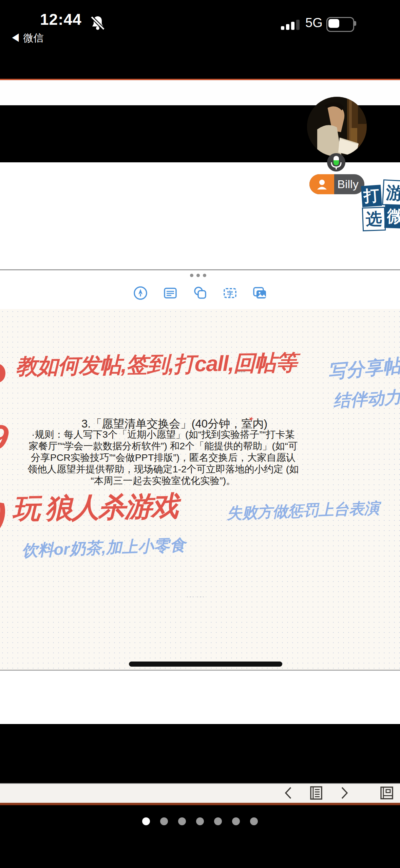 The height and width of the screenshot is (868, 400). What do you see at coordinates (163, 446) in the screenshot?
I see `rules-line: 家餐厅”“学会一款数据分析软件”) 和2个「能提供的帮助」(如“可` at bounding box center [163, 446].